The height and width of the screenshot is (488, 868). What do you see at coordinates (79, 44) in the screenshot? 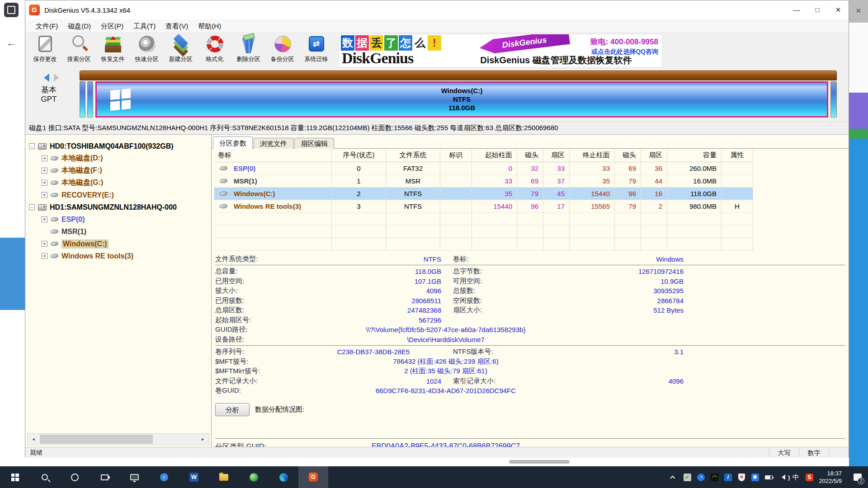
I see `search-partition-icon` at bounding box center [79, 44].